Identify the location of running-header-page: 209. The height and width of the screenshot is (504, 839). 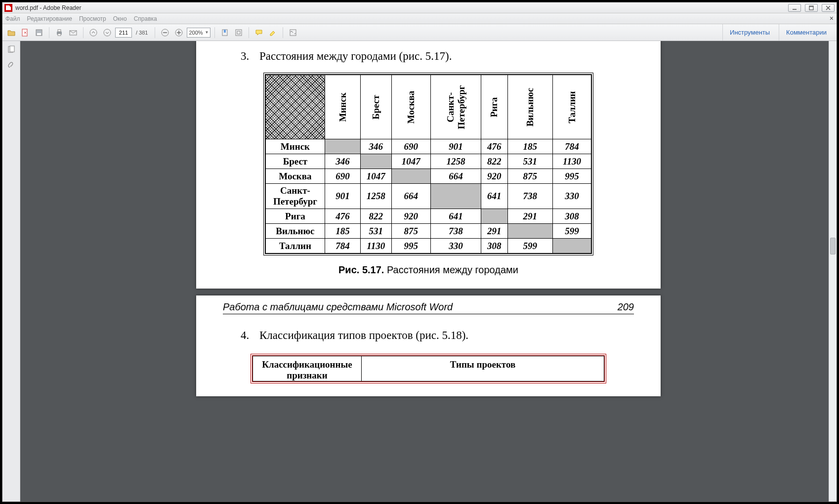
(626, 307).